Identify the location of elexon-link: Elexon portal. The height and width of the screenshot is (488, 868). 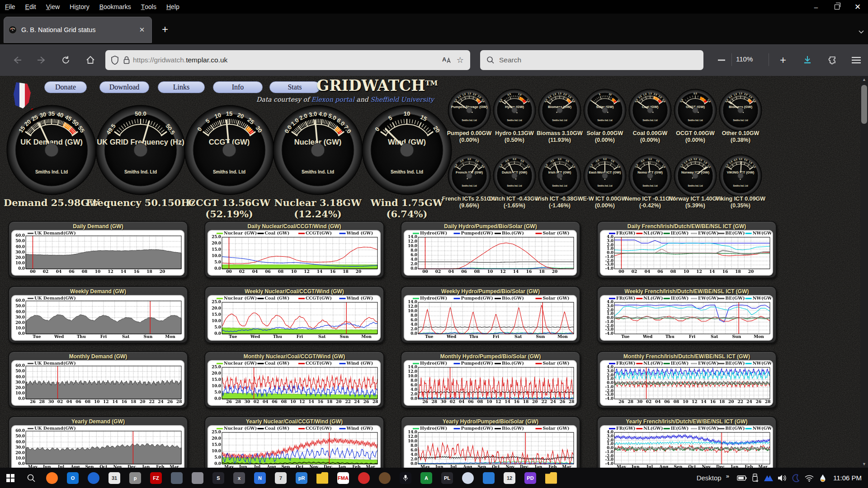
(333, 99).